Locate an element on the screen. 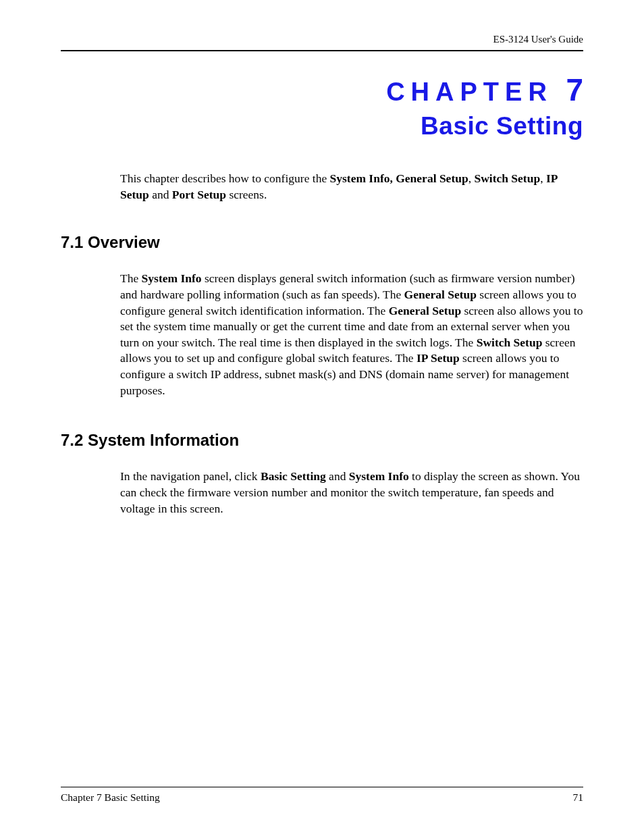 This screenshot has height=834, width=644. page-footer: Chapter 7 Basic Setting 71 is located at coordinates (322, 796).